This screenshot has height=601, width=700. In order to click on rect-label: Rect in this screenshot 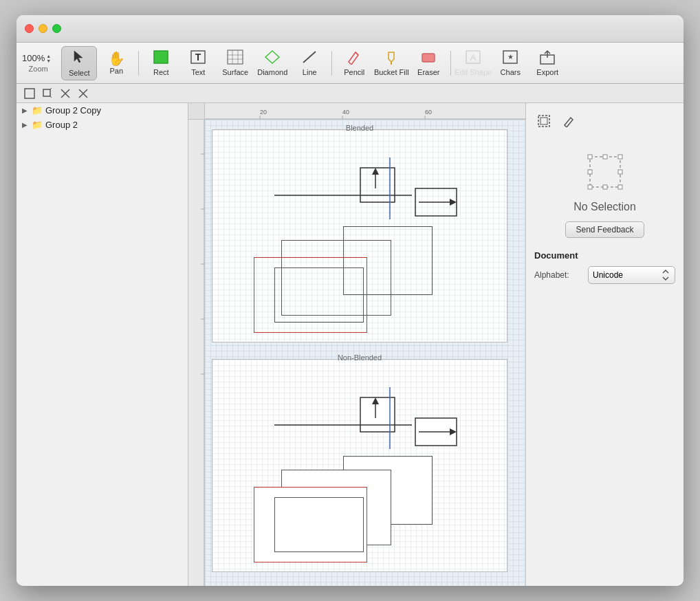, I will do `click(161, 72)`.